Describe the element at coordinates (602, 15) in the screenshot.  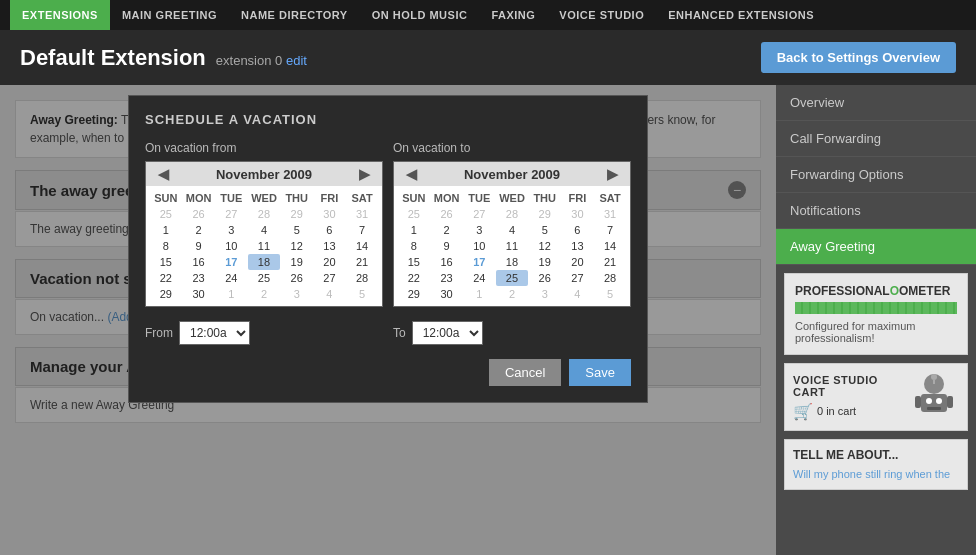
I see `nav-item-voice-studio: VOICE STUDIO` at that location.